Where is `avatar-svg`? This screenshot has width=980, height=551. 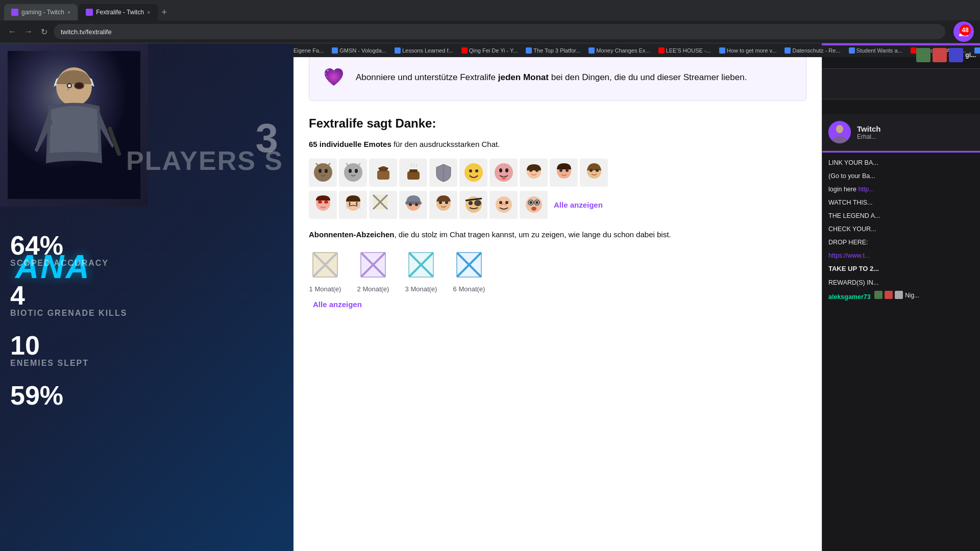 avatar-svg is located at coordinates (840, 132).